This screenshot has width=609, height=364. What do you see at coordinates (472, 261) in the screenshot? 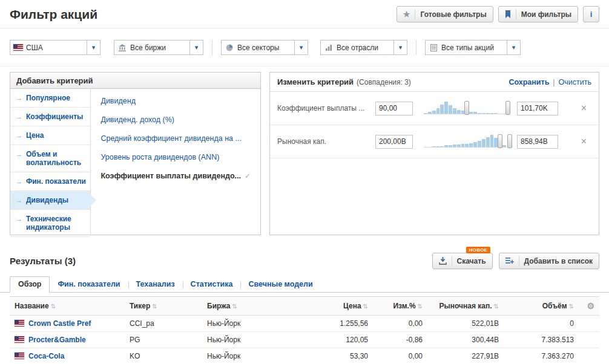
I see `download-label: Скачать` at bounding box center [472, 261].